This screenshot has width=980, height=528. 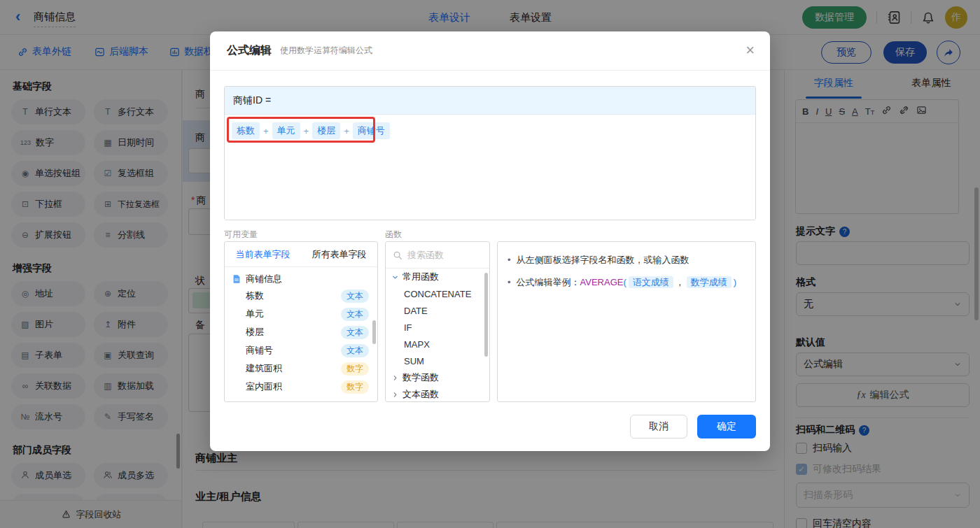 I want to click on formula-tokens: 栋数 + 单元 + 楼层 + 商铺号, so click(x=311, y=131).